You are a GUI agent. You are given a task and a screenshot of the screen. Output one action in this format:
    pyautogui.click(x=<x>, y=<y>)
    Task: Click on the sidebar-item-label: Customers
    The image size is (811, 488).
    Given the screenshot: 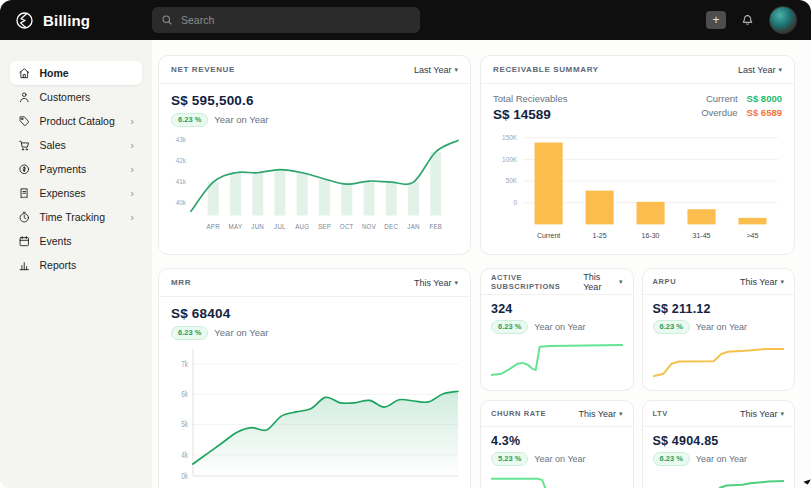 What is the action you would take?
    pyautogui.click(x=66, y=97)
    